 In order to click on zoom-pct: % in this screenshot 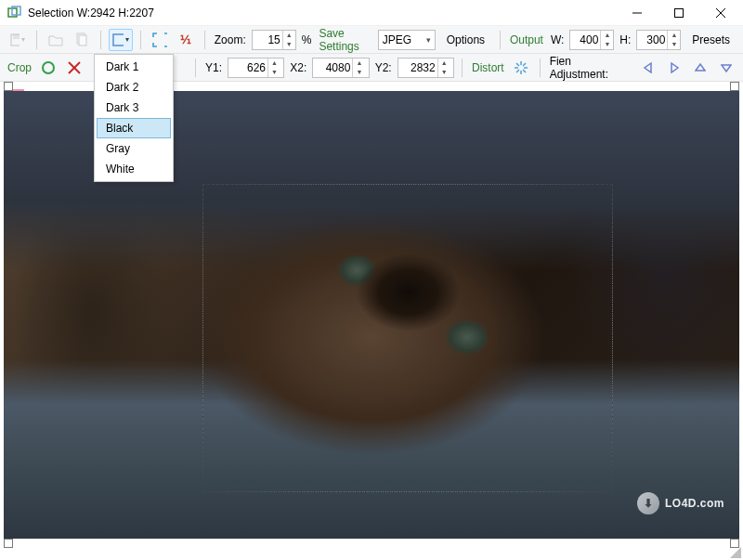, I will do `click(306, 40)`.